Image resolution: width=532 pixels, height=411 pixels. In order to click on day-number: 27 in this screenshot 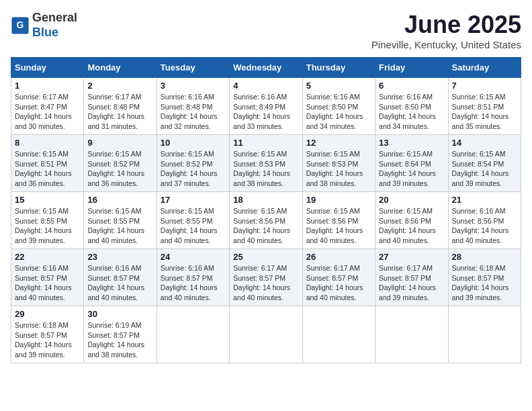, I will do `click(411, 257)`.